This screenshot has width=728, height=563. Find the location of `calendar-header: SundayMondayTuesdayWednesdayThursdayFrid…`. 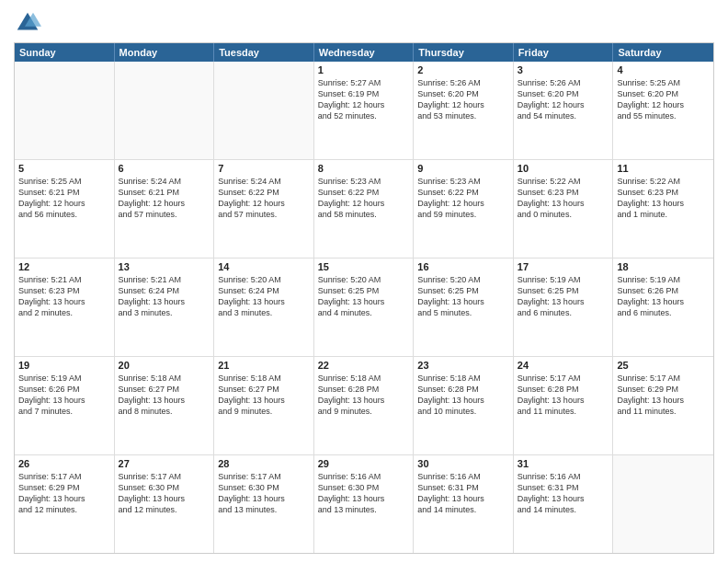

calendar-header: SundayMondayTuesdayWednesdayThursdayFrid… is located at coordinates (364, 52).